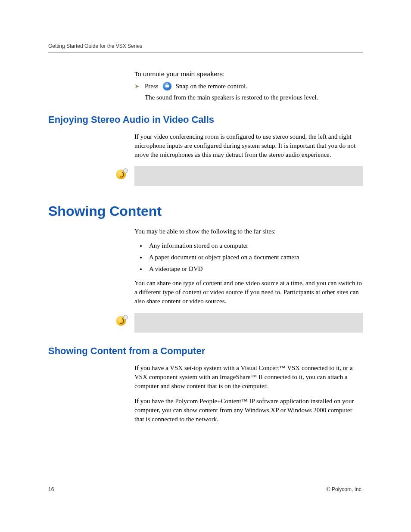  What do you see at coordinates (249, 146) in the screenshot?
I see `stereo-body: If your video conferencing room is confi…` at bounding box center [249, 146].